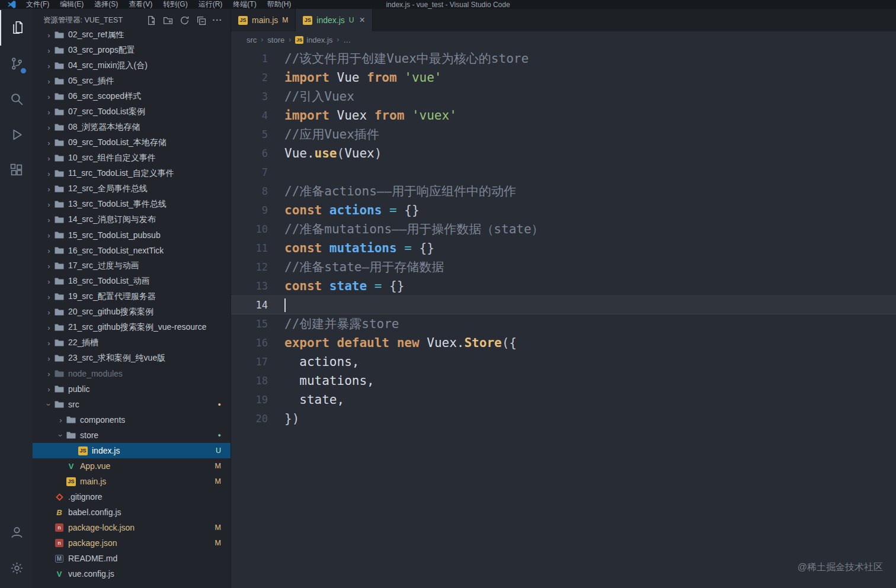 Image resolution: width=896 pixels, height=588 pixels. What do you see at coordinates (334, 20) in the screenshot?
I see `tab-index.js: JSindex.jsU×` at bounding box center [334, 20].